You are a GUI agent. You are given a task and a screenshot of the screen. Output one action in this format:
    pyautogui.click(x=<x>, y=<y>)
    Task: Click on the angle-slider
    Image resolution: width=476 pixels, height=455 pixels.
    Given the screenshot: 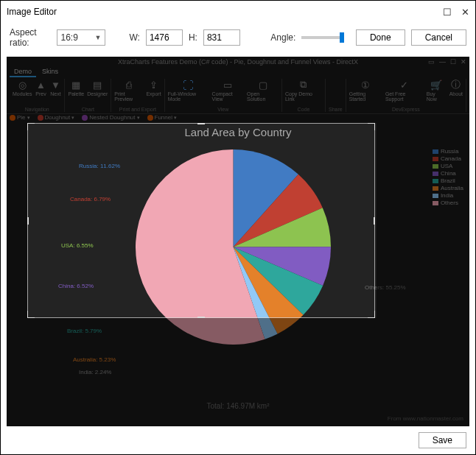 What is the action you would take?
    pyautogui.click(x=323, y=38)
    